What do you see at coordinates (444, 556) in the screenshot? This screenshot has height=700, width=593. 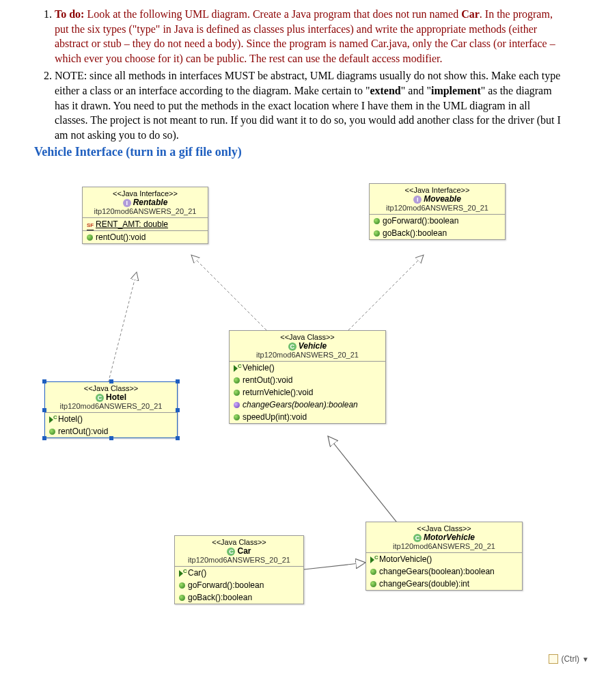 I see `uml-motorvehicle: <<Java Class>> CMotorVehicle itp120mod6A…` at bounding box center [444, 556].